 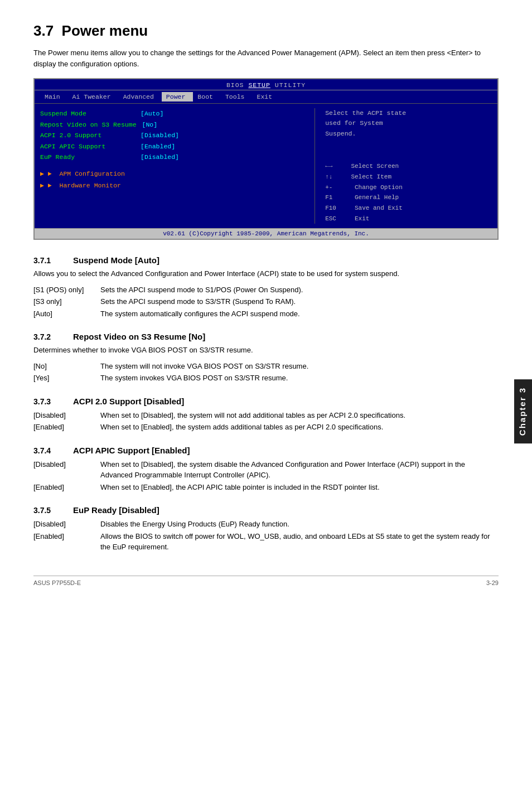 What do you see at coordinates (266, 274) in the screenshot?
I see `sub-desc-371: Allows you to select the Advanced Config…` at bounding box center [266, 274].